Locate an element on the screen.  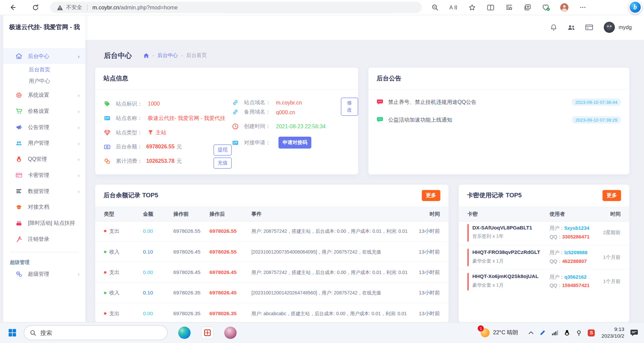
record-event: [202310012001420264748560]，用户: 208757242… is located at coordinates (339, 293).